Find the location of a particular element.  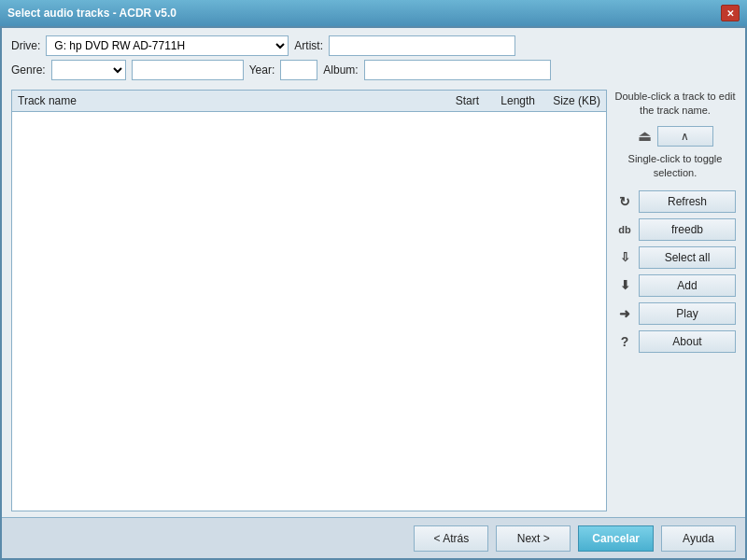

drive-select: G: hp DVD RW AD-7711H is located at coordinates (167, 46).